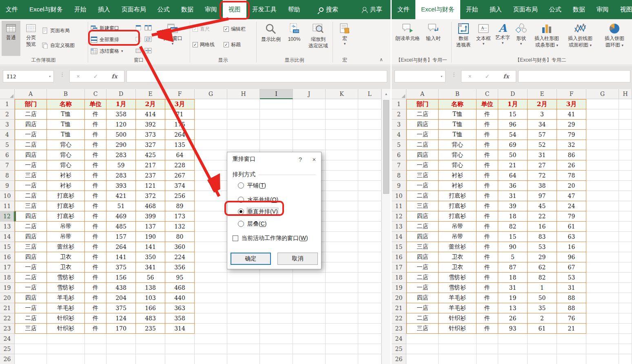 The height and width of the screenshot is (364, 632). What do you see at coordinates (625, 186) in the screenshot?
I see `cell-H9` at bounding box center [625, 186].